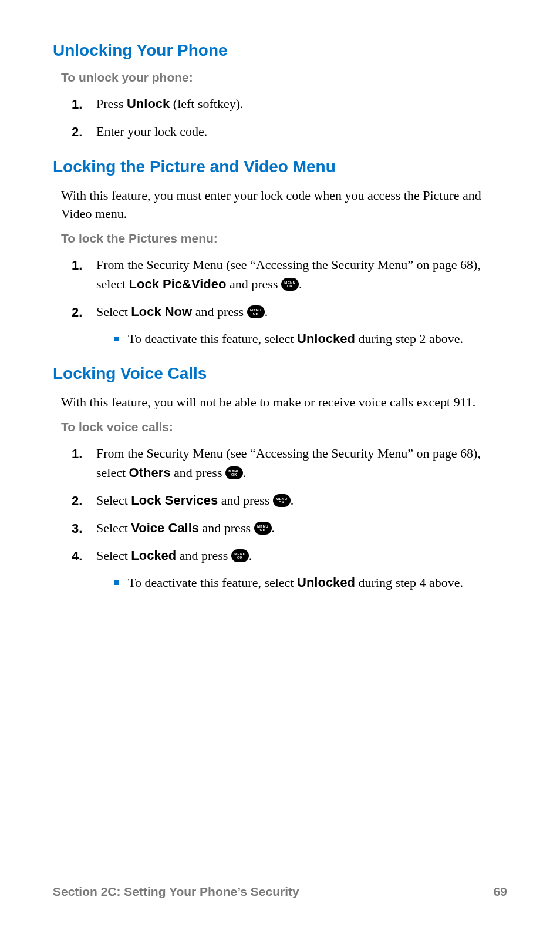  Describe the element at coordinates (284, 238) in the screenshot. I see `section-subheading: To lock the Pictures menu:` at that location.